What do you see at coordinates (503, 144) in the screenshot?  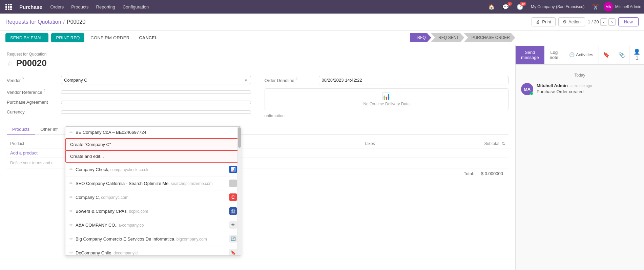 I see `subtotal-sort-icon: ⇅` at bounding box center [503, 144].